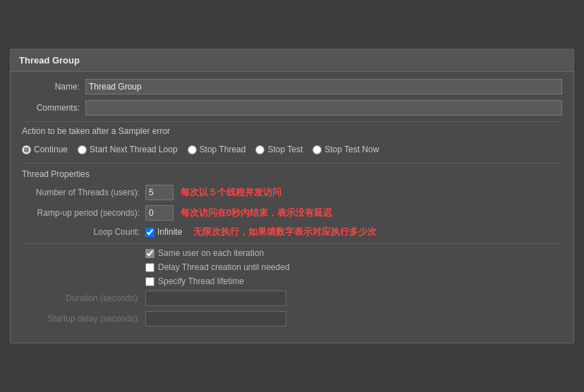  Describe the element at coordinates (351, 149) in the screenshot. I see `radio-stop-test-now-label: Stop Test Now` at that location.